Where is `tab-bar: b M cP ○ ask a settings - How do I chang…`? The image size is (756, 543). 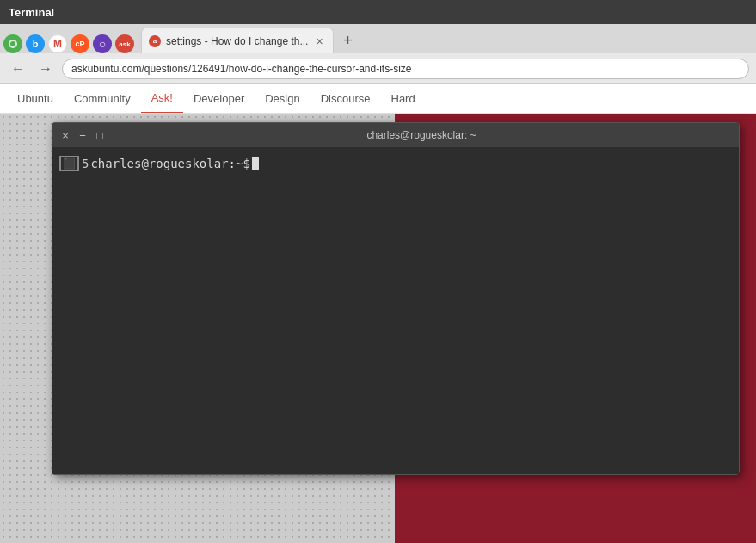
tab-bar: b M cP ○ ask a settings - How do I chang… is located at coordinates (378, 39).